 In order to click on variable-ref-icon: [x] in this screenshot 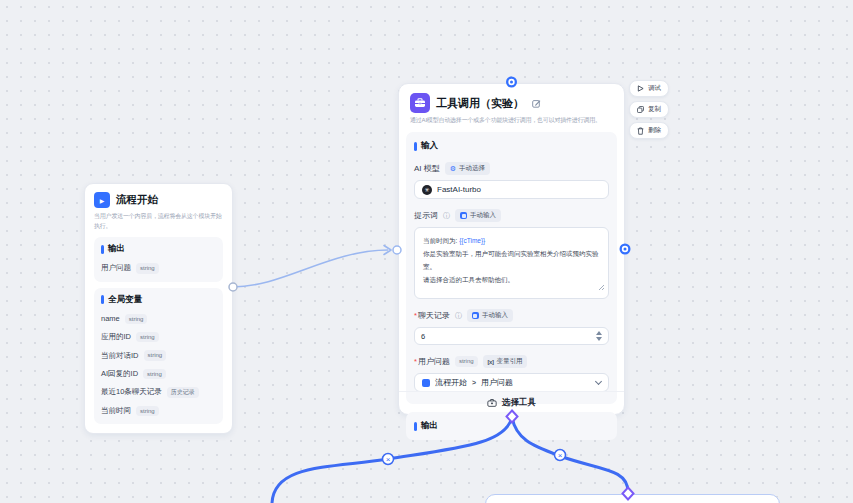, I will do `click(491, 362)`.